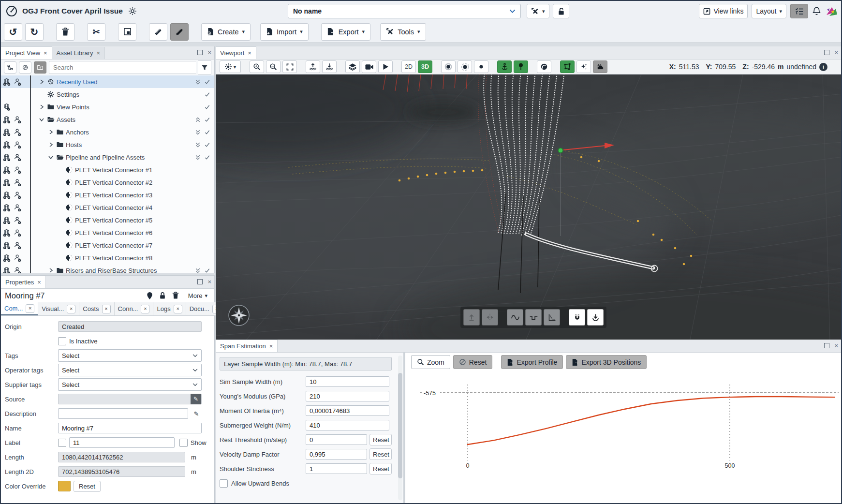 The height and width of the screenshot is (504, 842). I want to click on chevron-down-icon, so click(51, 157).